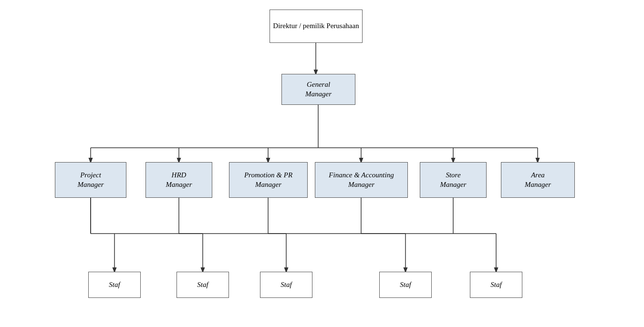  What do you see at coordinates (405, 285) in the screenshot?
I see `staf-4-node: Staf` at bounding box center [405, 285].